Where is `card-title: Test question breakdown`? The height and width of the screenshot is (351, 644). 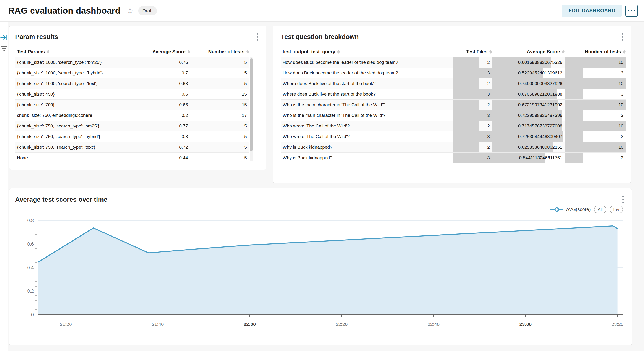 card-title: Test question breakdown is located at coordinates (320, 37).